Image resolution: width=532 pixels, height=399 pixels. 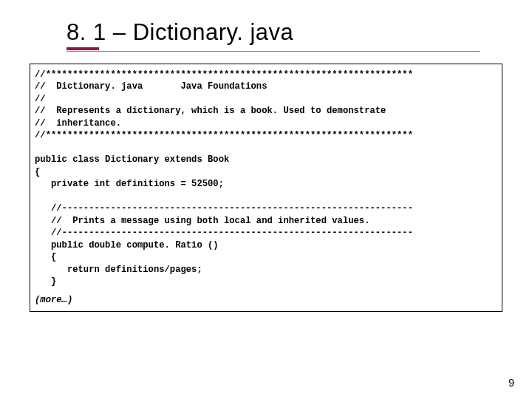 What do you see at coordinates (78, 123) in the screenshot?
I see `code-line: // inheritance.` at bounding box center [78, 123].